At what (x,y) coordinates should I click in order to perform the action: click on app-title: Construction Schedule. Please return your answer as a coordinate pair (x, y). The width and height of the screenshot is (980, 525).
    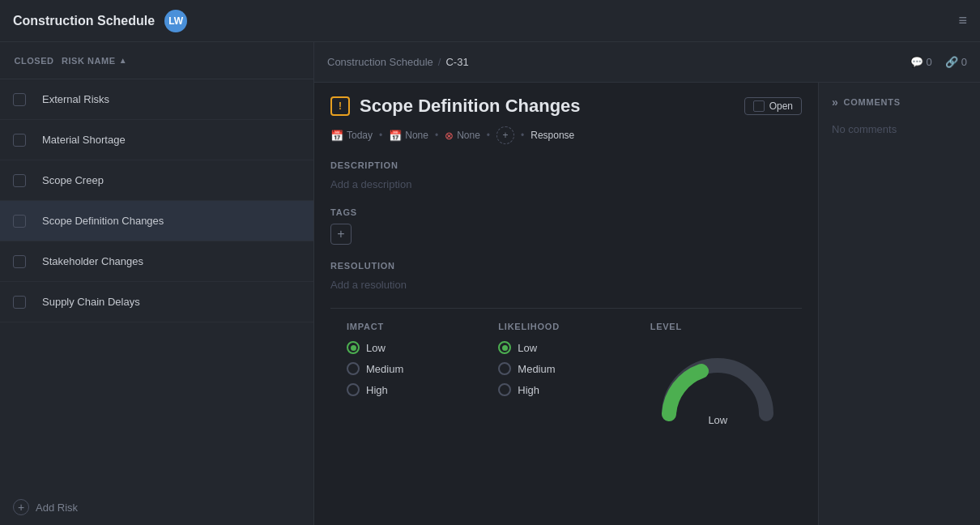
    Looking at the image, I should click on (84, 21).